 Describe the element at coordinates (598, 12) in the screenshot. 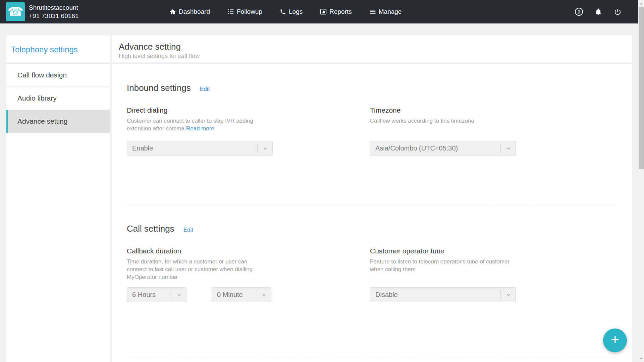

I see `bell-icon` at that location.